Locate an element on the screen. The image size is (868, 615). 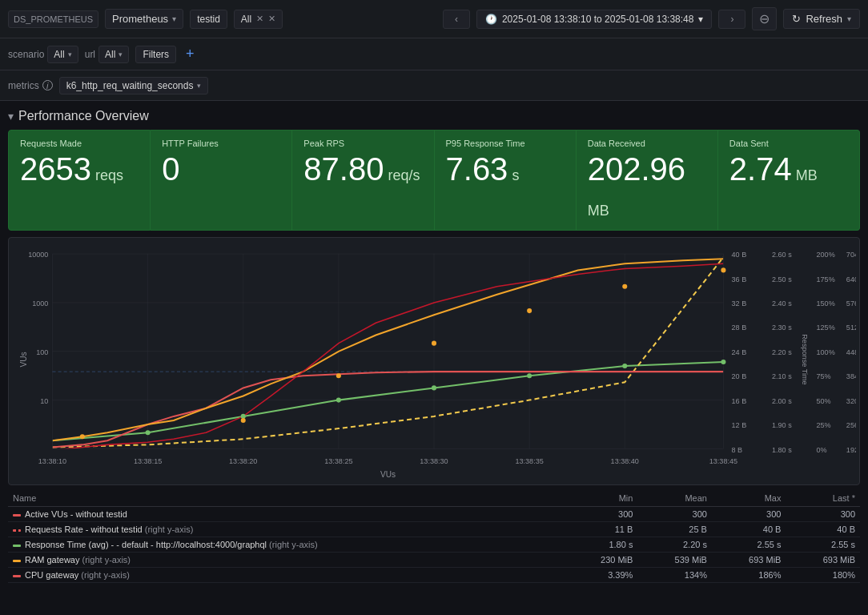
svg-text: 640 MiB is located at coordinates (851, 279).